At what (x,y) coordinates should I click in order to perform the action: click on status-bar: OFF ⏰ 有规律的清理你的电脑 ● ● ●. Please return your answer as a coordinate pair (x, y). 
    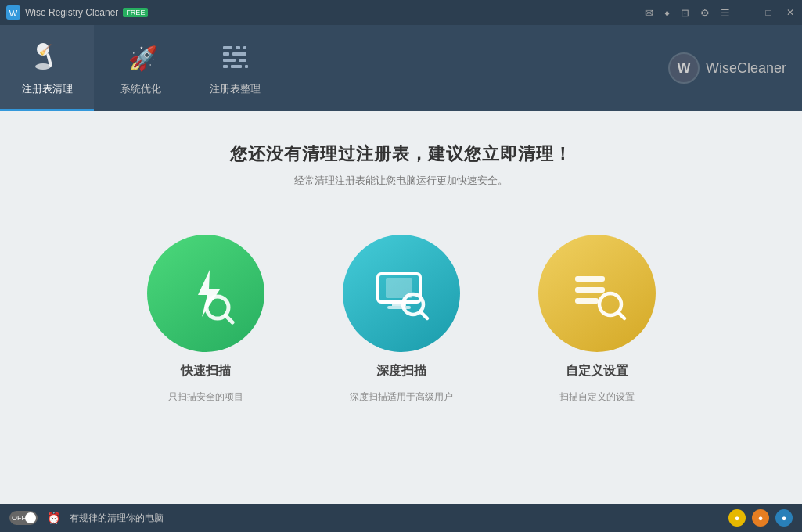
    Looking at the image, I should click on (401, 518).